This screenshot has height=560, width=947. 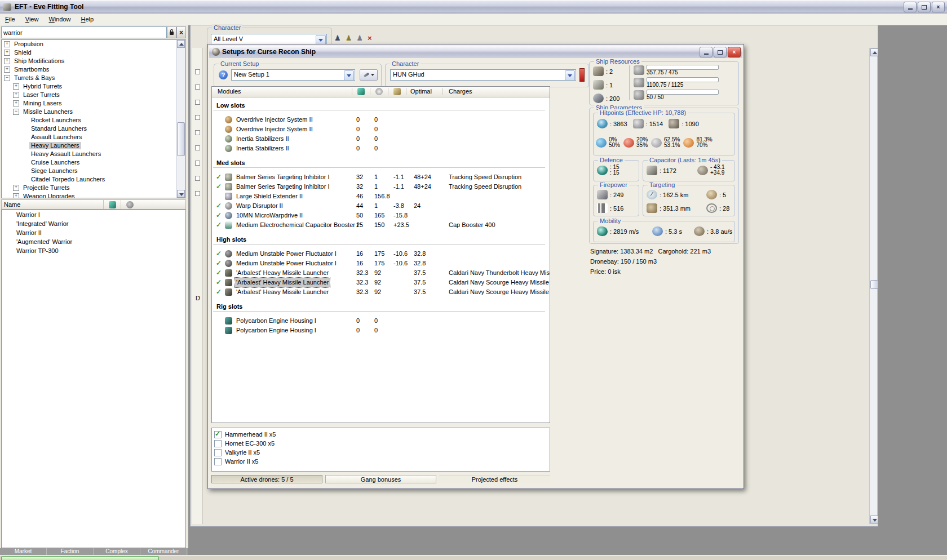 What do you see at coordinates (94, 154) in the screenshot?
I see `tree-item: Heavy Assault Launchers` at bounding box center [94, 154].